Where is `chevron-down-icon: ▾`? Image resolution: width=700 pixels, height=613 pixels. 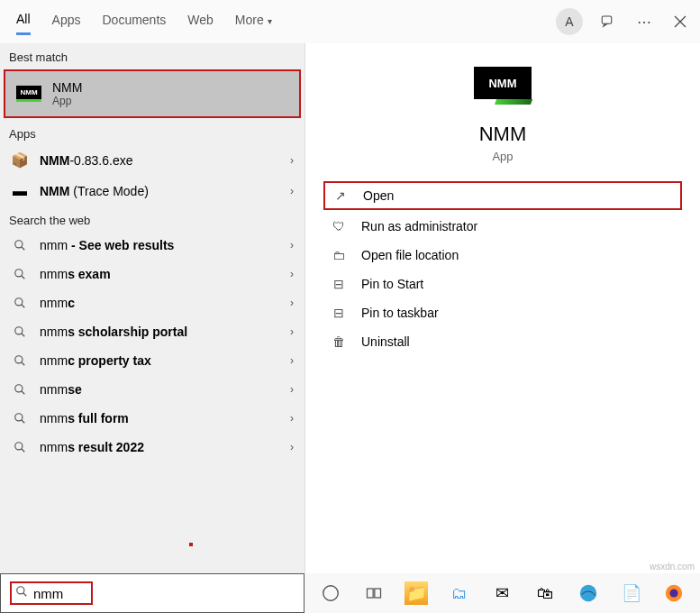 chevron-down-icon: ▾ is located at coordinates (270, 22).